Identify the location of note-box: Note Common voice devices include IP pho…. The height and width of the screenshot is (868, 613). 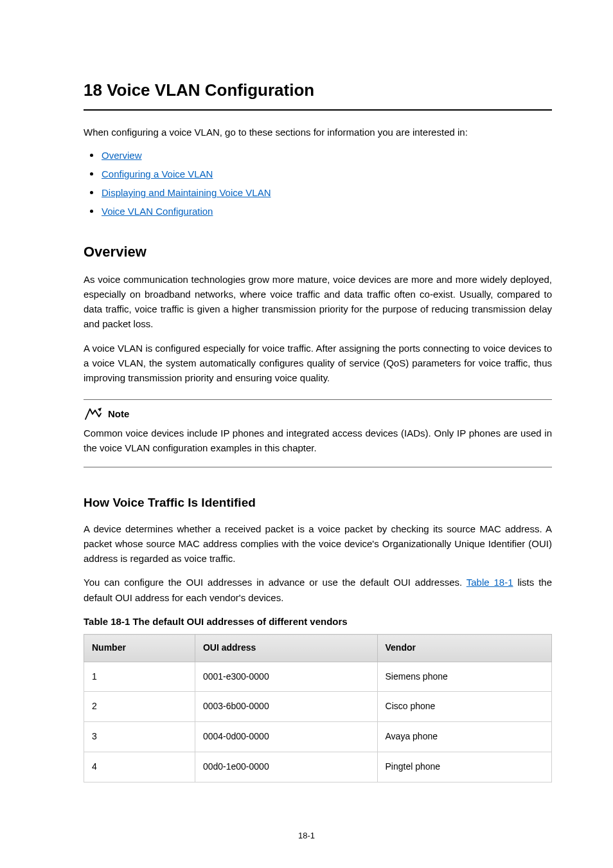
(317, 433).